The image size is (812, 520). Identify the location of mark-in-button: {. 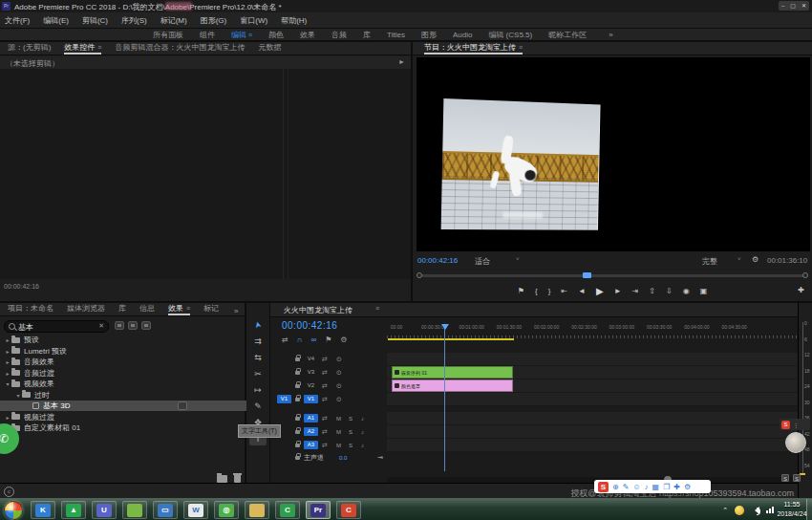
(537, 291).